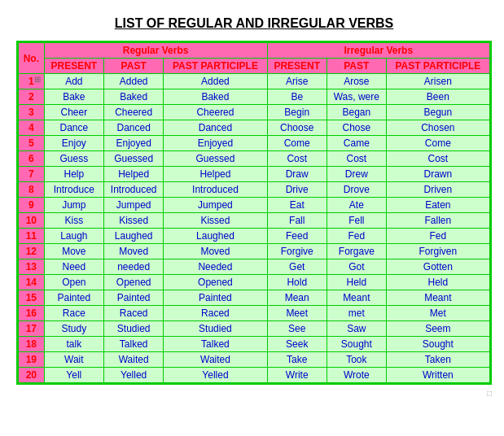  I want to click on cell: Talked, so click(134, 345).